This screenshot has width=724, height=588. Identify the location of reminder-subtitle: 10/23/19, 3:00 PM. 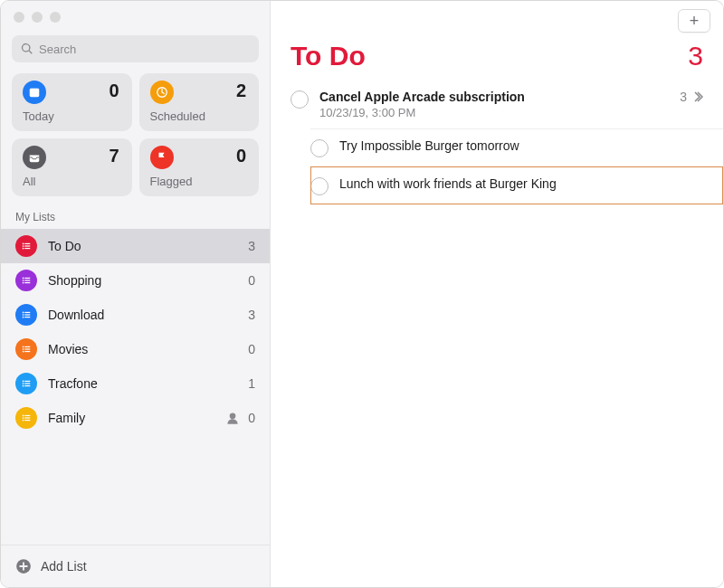
(500, 112).